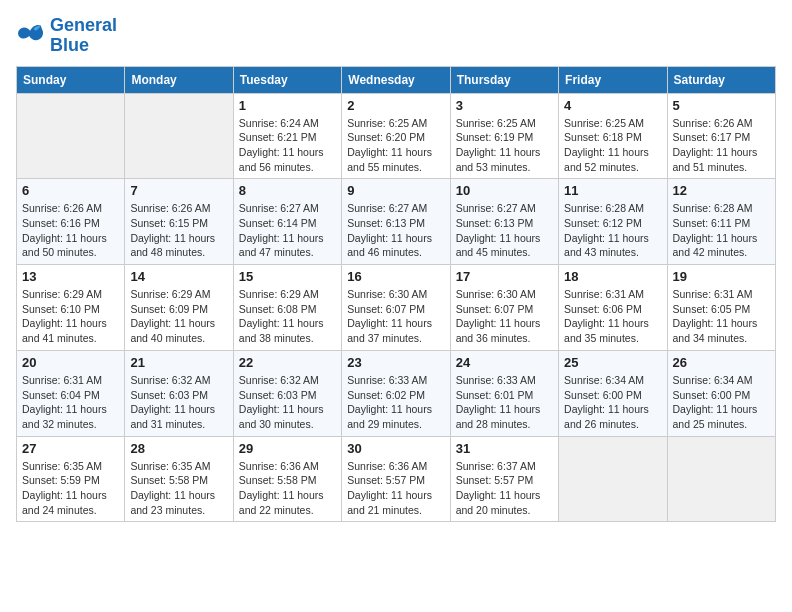 Image resolution: width=792 pixels, height=612 pixels. Describe the element at coordinates (84, 46) in the screenshot. I see `logo-text2: Blue` at that location.